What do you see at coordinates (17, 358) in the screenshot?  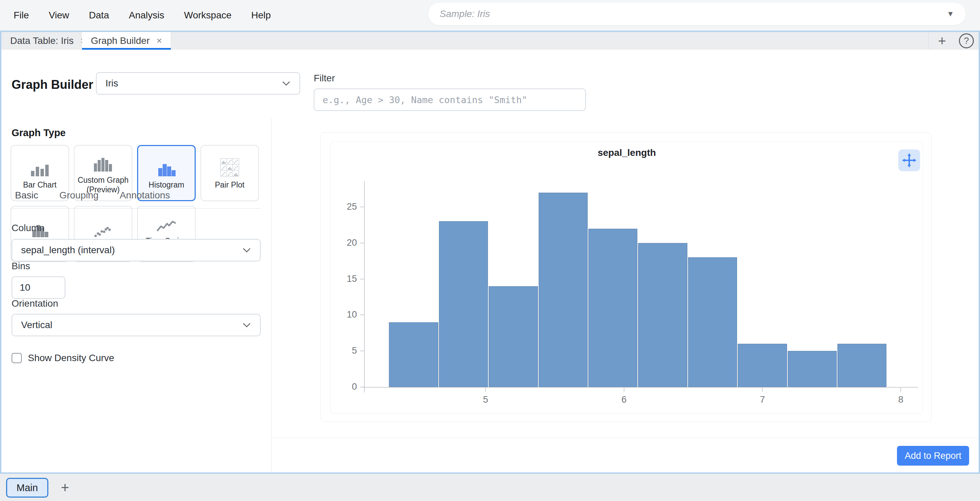 I see `density-curve-checkbox` at bounding box center [17, 358].